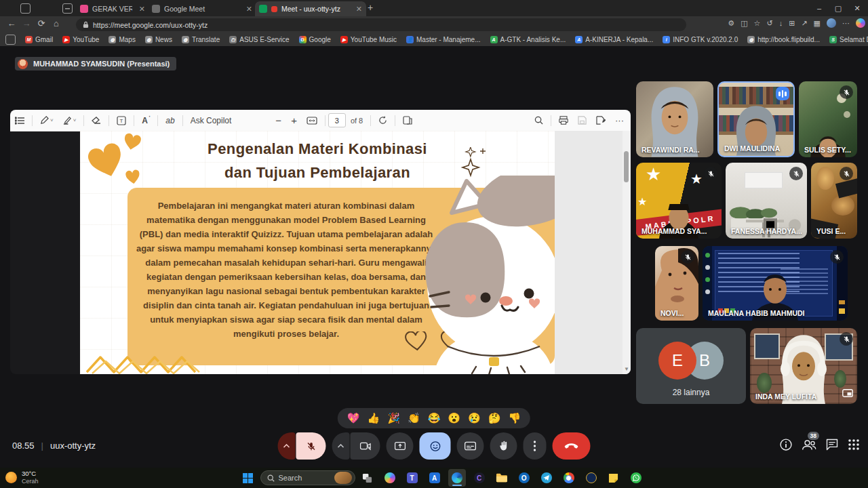 The image size is (868, 488). Describe the element at coordinates (479, 478) in the screenshot. I see `app-c-icon: C` at that location.